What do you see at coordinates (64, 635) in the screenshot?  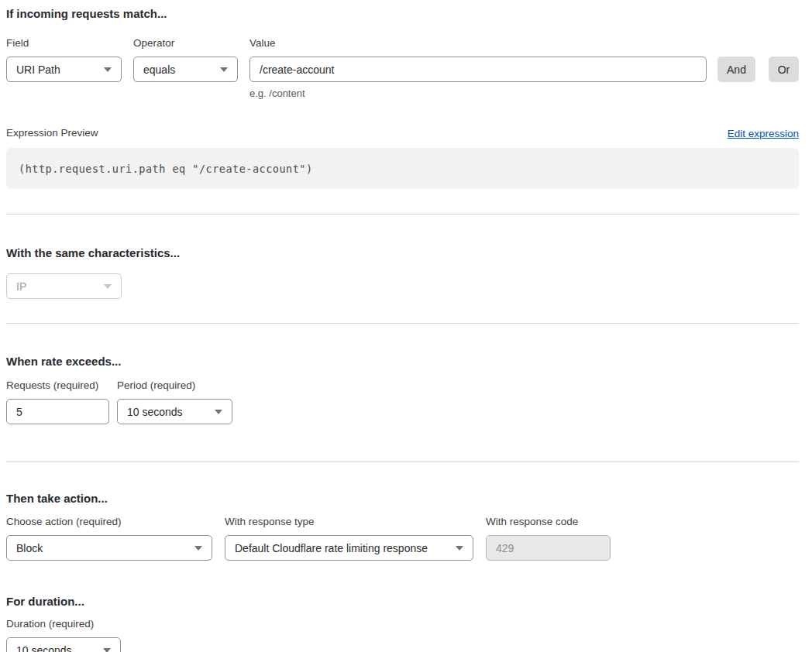 I see `duration-group: Duration (required) 10 seconds` at bounding box center [64, 635].